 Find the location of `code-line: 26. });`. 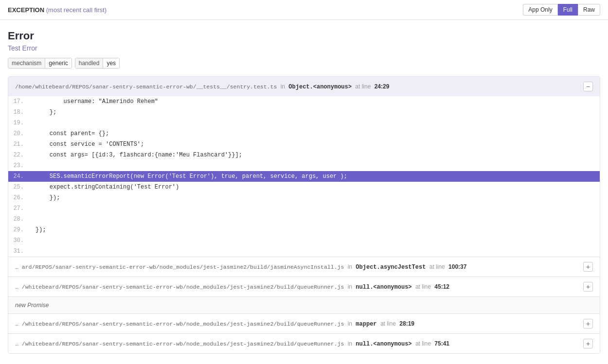

code-line: 26. }); is located at coordinates (304, 198).